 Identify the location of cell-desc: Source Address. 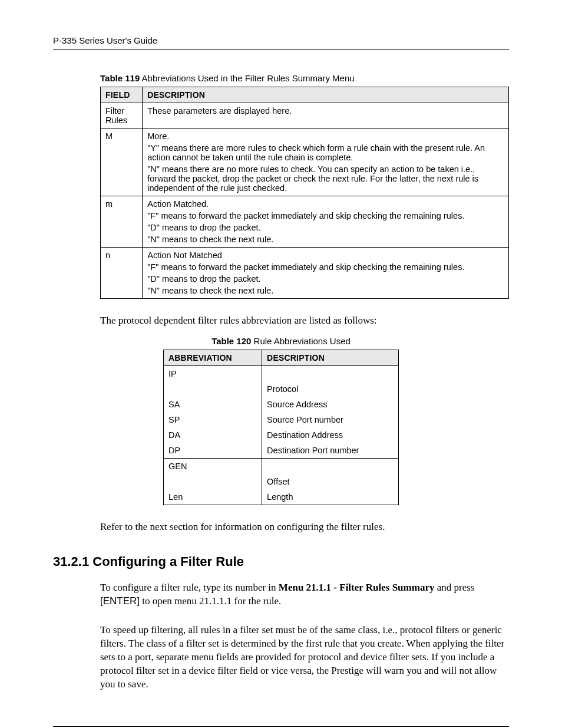
(330, 404).